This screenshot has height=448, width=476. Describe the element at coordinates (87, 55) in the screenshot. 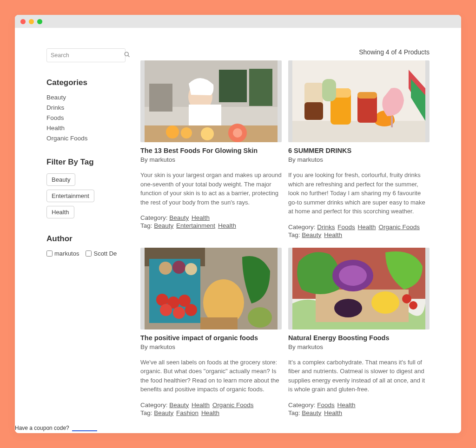

I see `search-input` at that location.